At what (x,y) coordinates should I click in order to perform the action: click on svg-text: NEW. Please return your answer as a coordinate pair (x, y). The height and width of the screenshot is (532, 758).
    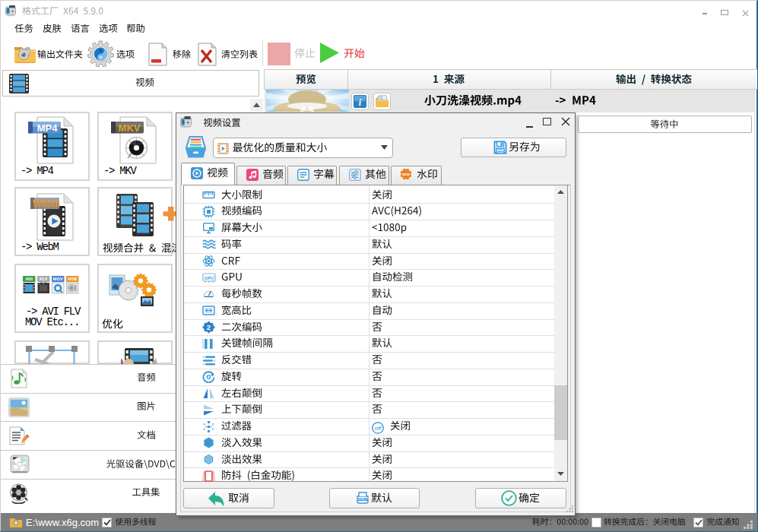
    Looking at the image, I should click on (406, 175).